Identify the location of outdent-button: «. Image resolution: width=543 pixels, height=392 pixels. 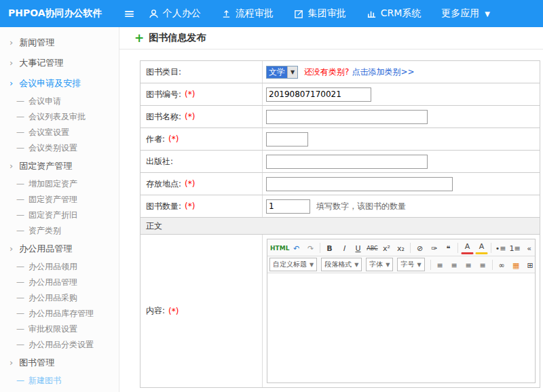
(529, 248).